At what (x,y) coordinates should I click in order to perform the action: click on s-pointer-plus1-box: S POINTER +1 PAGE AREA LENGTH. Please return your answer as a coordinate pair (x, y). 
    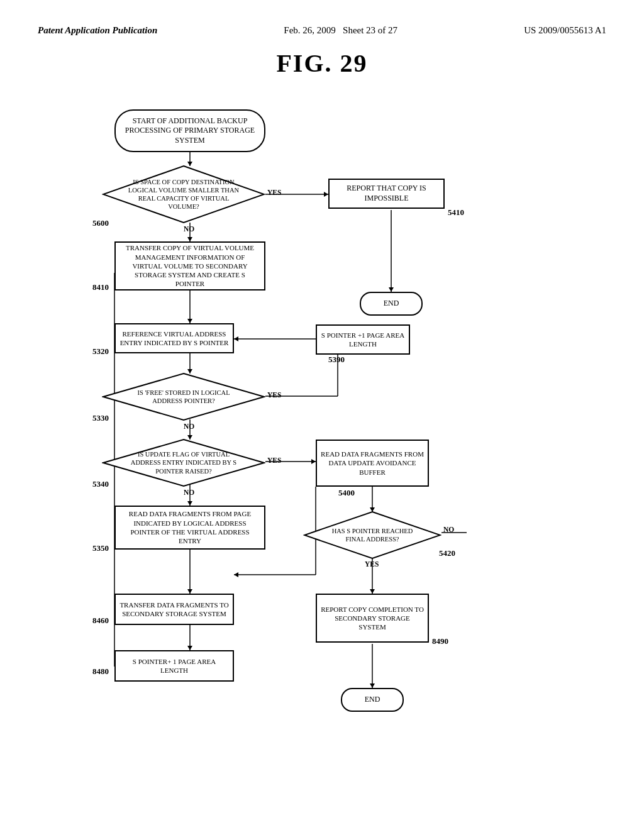
    Looking at the image, I should click on (363, 340).